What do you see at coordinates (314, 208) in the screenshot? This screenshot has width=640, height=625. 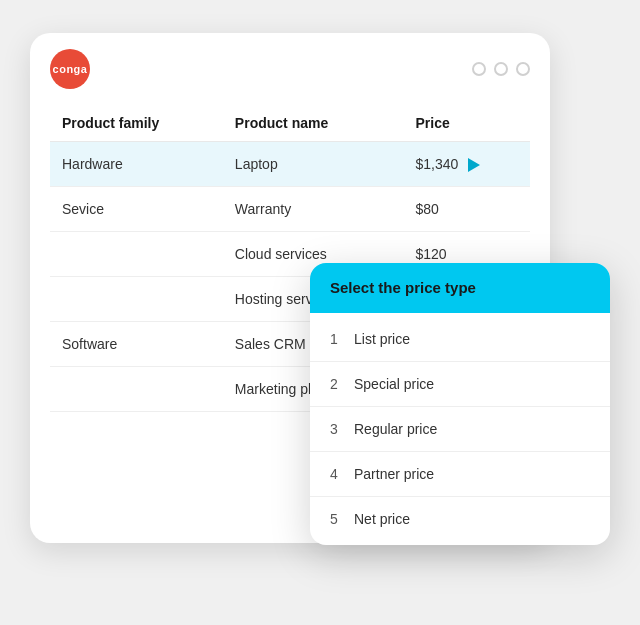 I see `cell-name: Warranty` at bounding box center [314, 208].